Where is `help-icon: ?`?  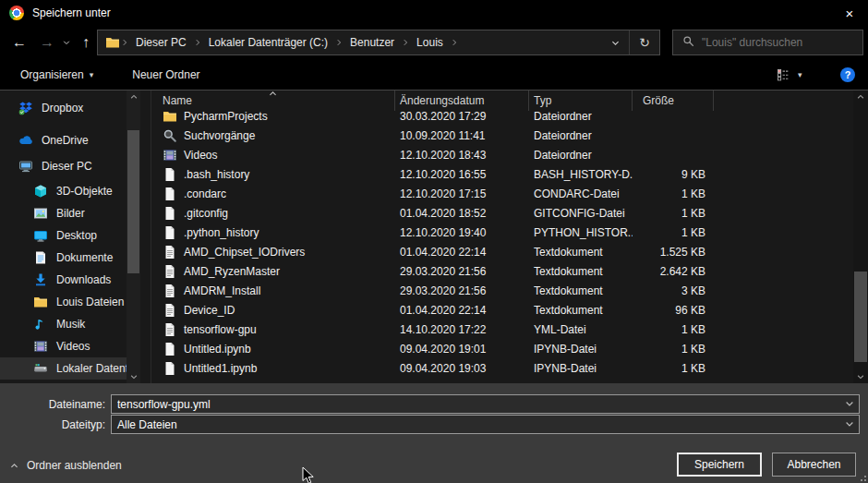
help-icon: ? is located at coordinates (848, 75).